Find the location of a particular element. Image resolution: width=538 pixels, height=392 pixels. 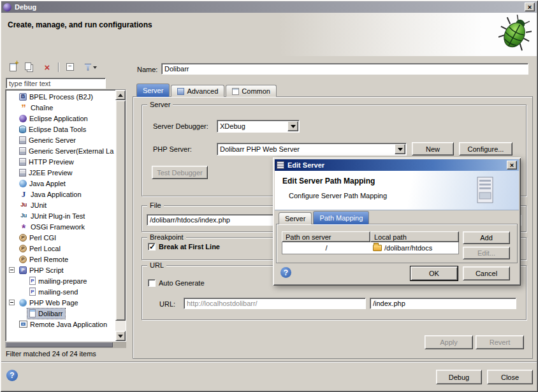

table-cell-server-path: / is located at coordinates (326, 248).